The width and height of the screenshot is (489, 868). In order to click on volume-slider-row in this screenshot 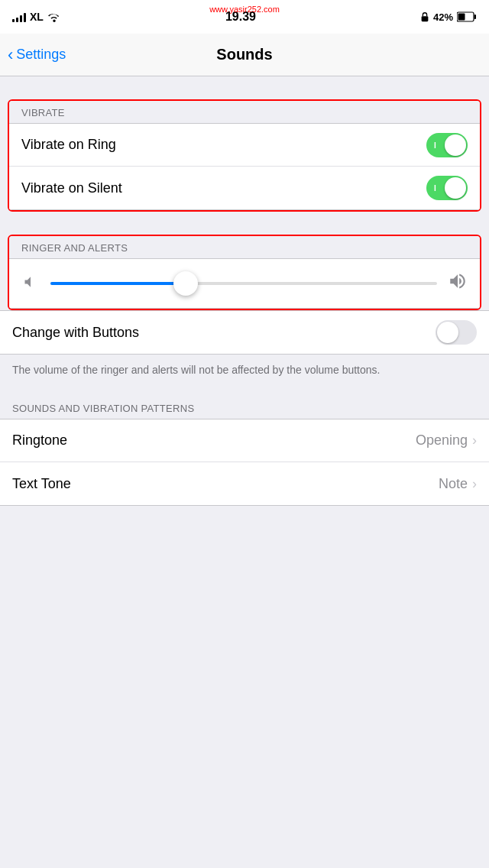, I will do `click(244, 283)`.